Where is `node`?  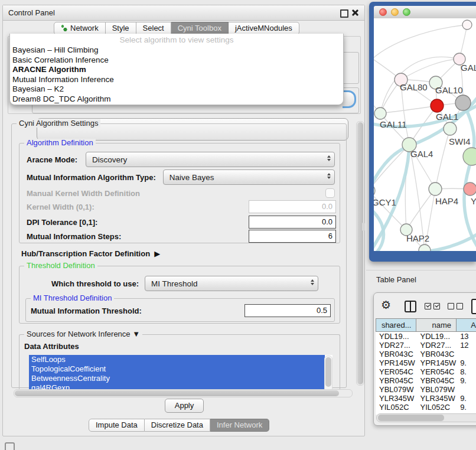 node is located at coordinates (467, 25).